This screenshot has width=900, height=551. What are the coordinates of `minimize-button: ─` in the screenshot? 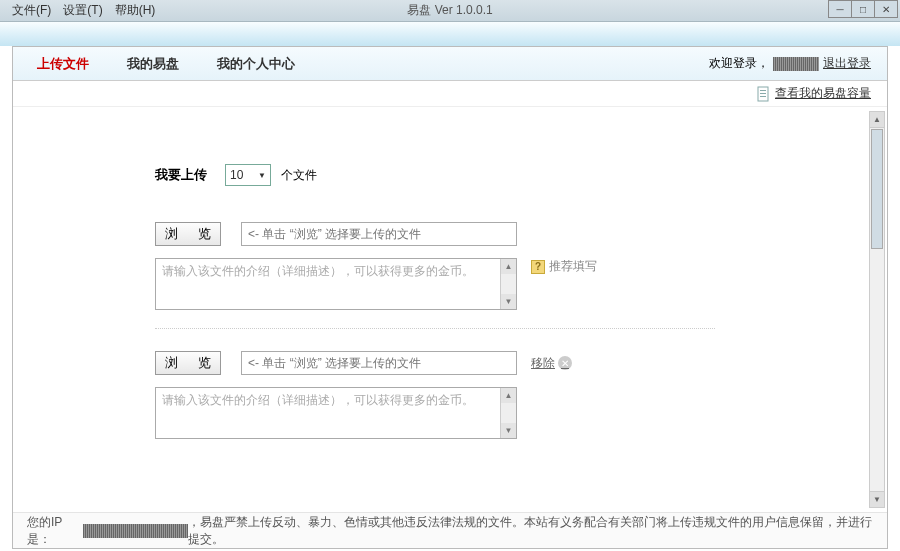 It's located at (840, 9).